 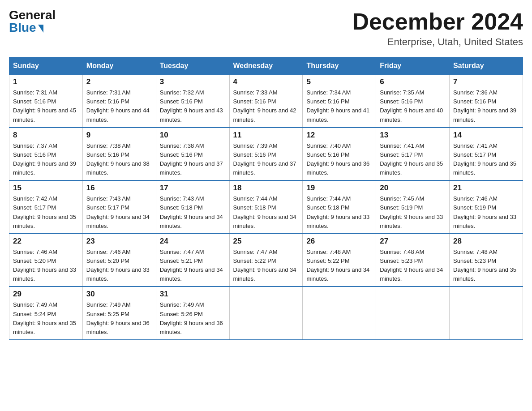 What do you see at coordinates (193, 207) in the screenshot?
I see `table-row: 17Sunrise: 7:43 AMSunset: 5:18 PMDayligh…` at bounding box center [193, 207].